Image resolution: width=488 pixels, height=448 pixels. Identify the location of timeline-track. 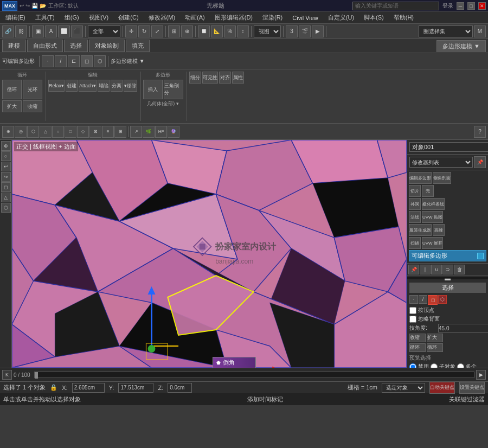
(254, 375).